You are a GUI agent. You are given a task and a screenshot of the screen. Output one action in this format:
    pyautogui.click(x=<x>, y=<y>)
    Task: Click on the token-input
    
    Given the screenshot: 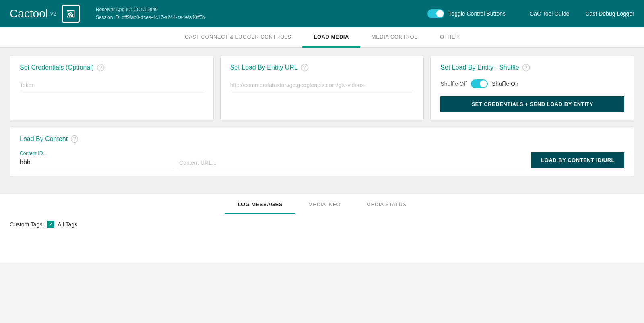 What is the action you would take?
    pyautogui.click(x=112, y=85)
    